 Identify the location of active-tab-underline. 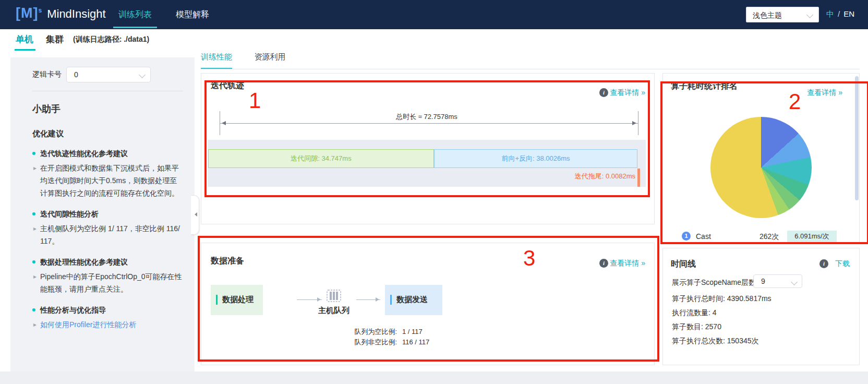
(25, 50).